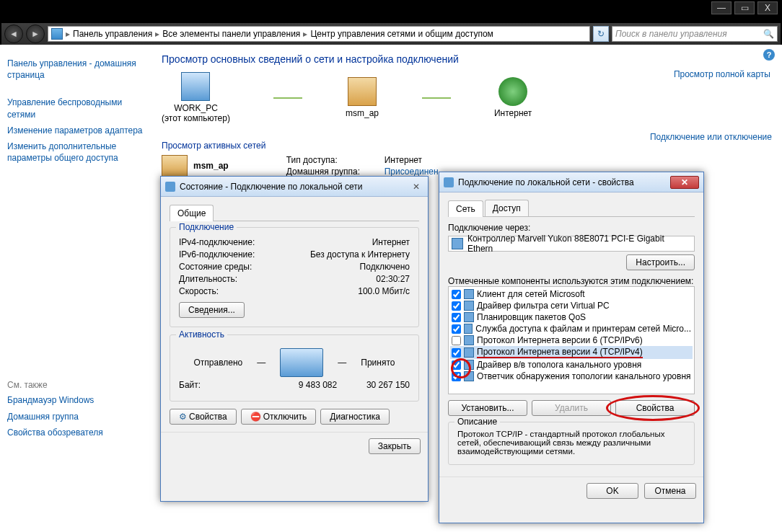 The width and height of the screenshot is (782, 532). Describe the element at coordinates (113, 34) in the screenshot. I see `breadcrumb-item: Панель управления` at that location.